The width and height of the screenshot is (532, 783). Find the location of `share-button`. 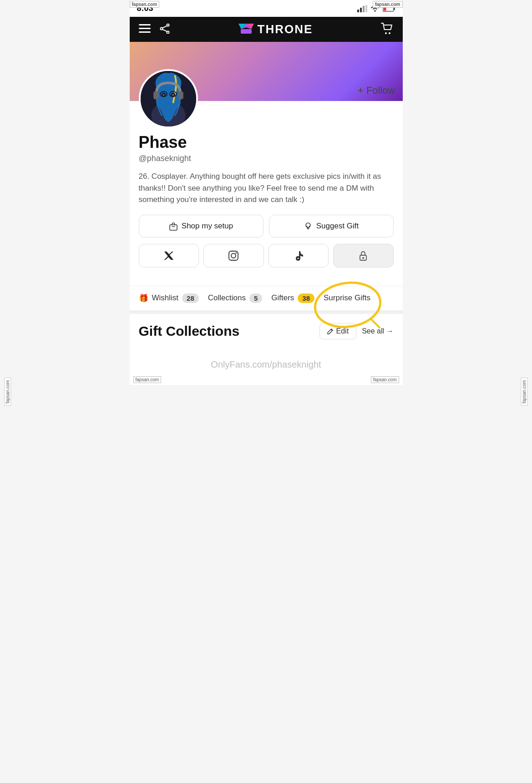

share-button is located at coordinates (165, 29).